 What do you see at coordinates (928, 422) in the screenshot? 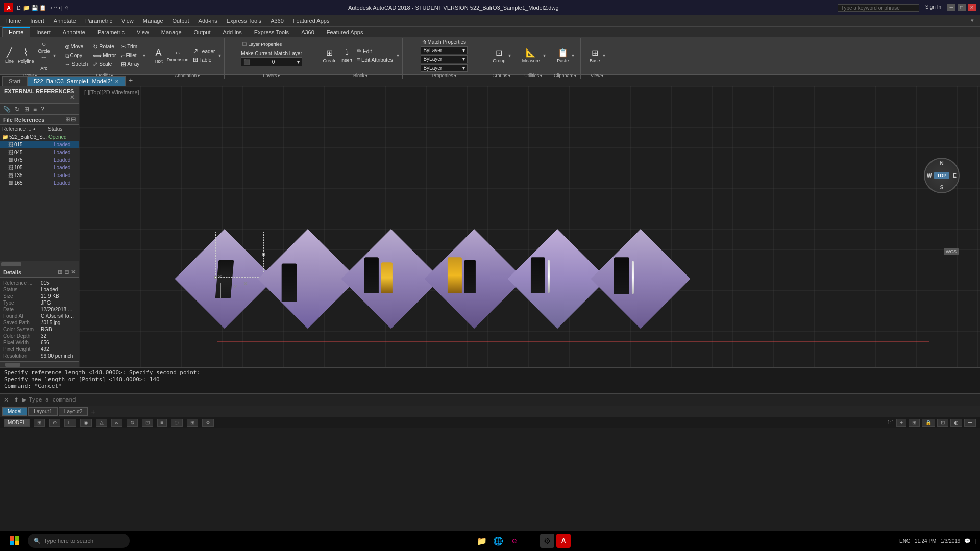
I see `status-lock-btn: 🔒` at bounding box center [928, 422].